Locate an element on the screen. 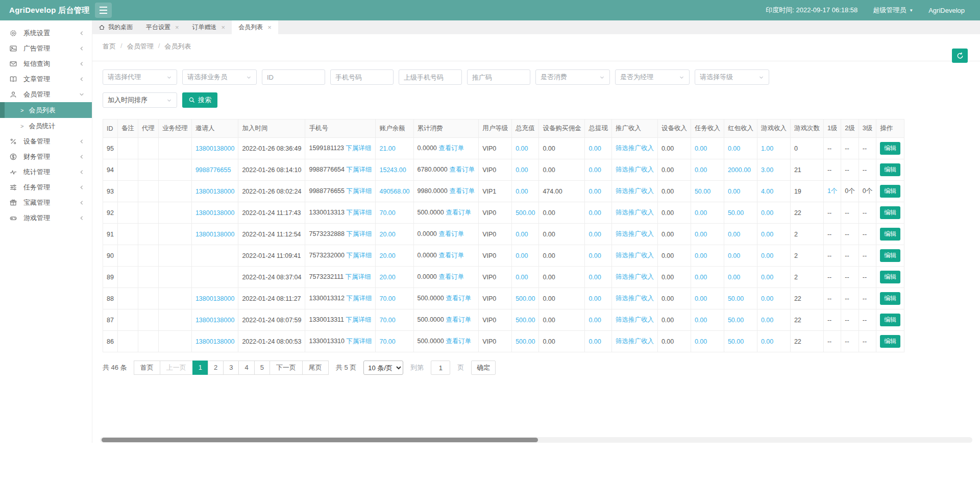  tab-member-list: 会员列表× is located at coordinates (255, 28).